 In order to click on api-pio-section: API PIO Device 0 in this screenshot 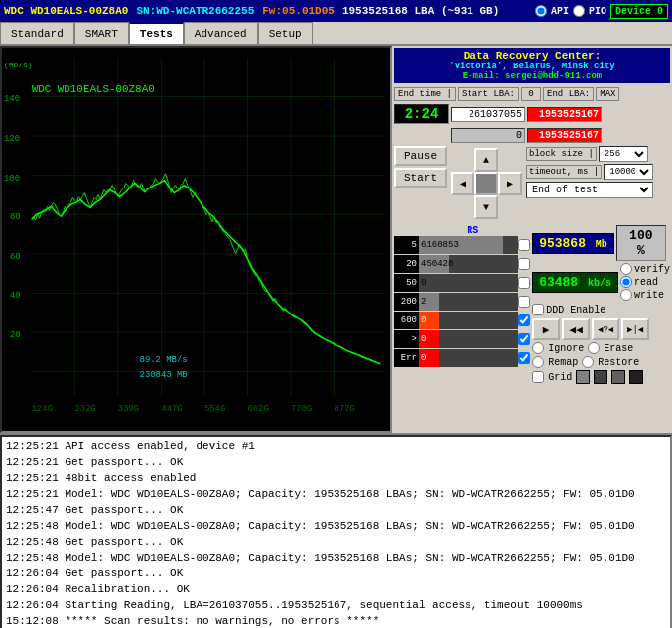, I will do `click(602, 12)`.